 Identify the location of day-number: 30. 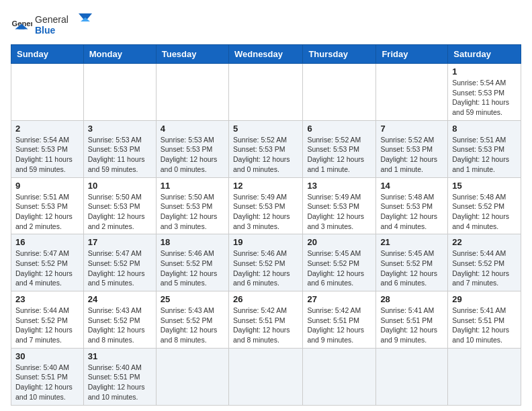
(47, 356).